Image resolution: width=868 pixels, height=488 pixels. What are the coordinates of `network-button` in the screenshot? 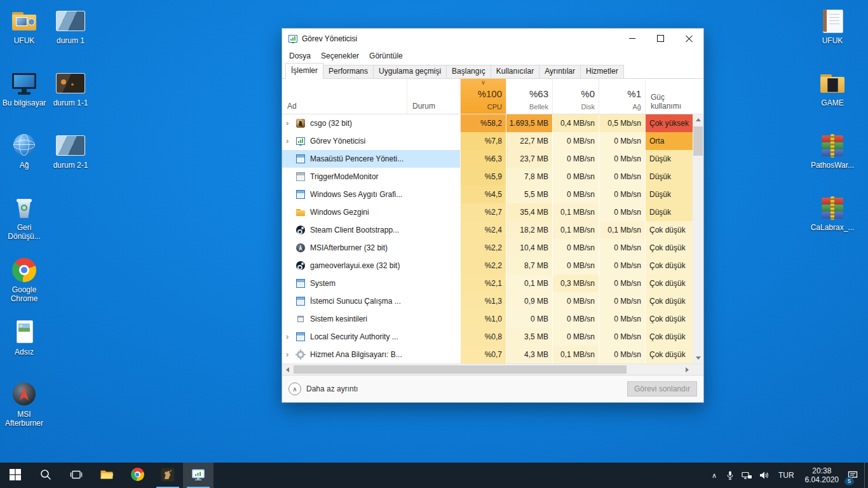 It's located at (747, 475).